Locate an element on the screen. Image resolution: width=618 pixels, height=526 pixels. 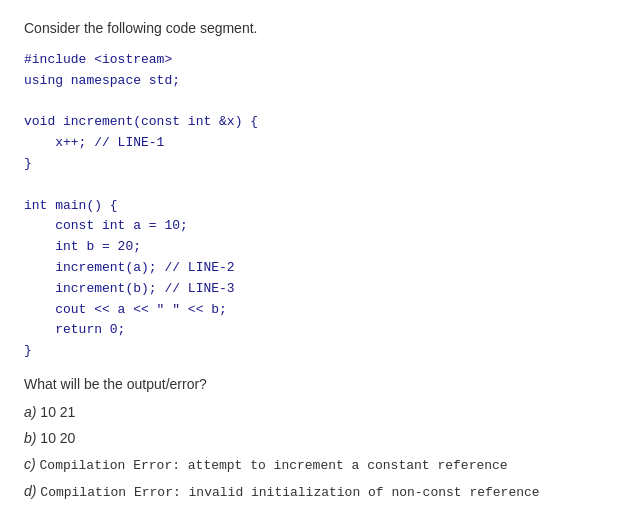
option-text: 10 21 is located at coordinates (58, 412).